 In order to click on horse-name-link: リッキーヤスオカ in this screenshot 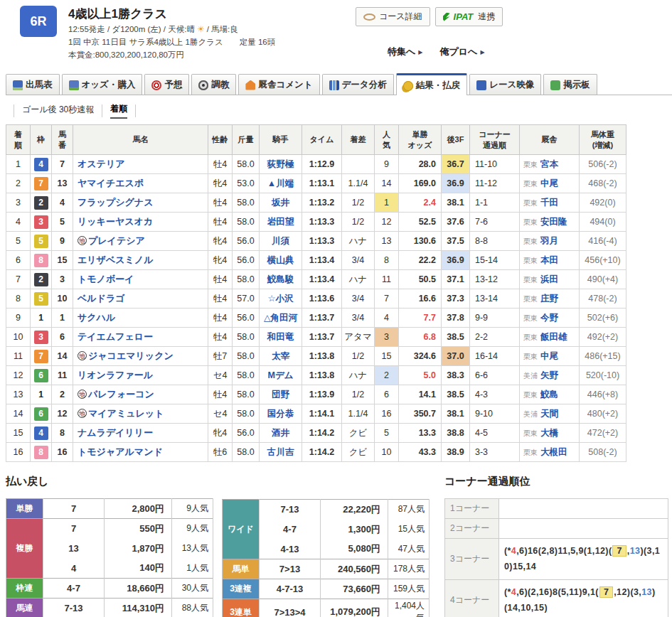, I will do `click(115, 222)`.